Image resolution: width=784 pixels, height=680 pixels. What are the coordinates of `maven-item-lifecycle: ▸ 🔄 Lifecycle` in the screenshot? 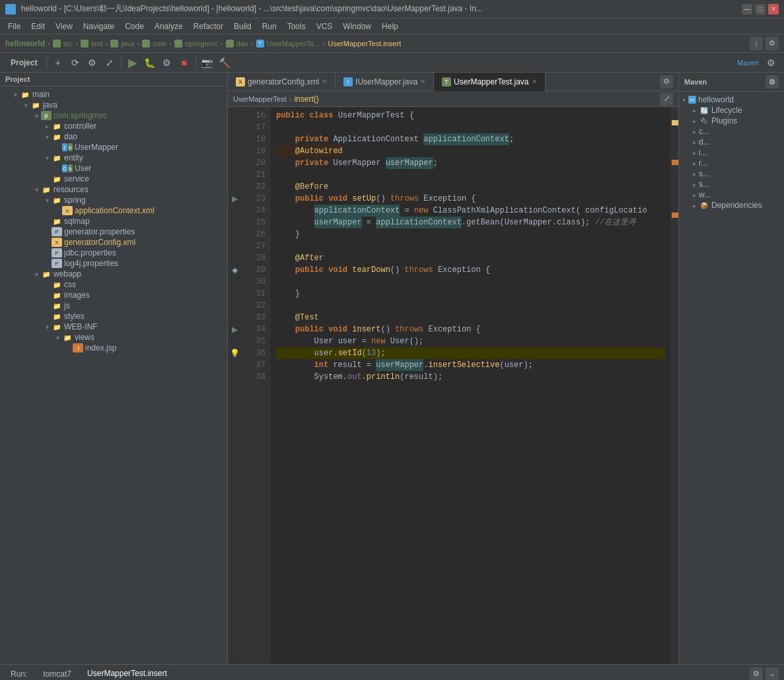 It's located at (732, 110).